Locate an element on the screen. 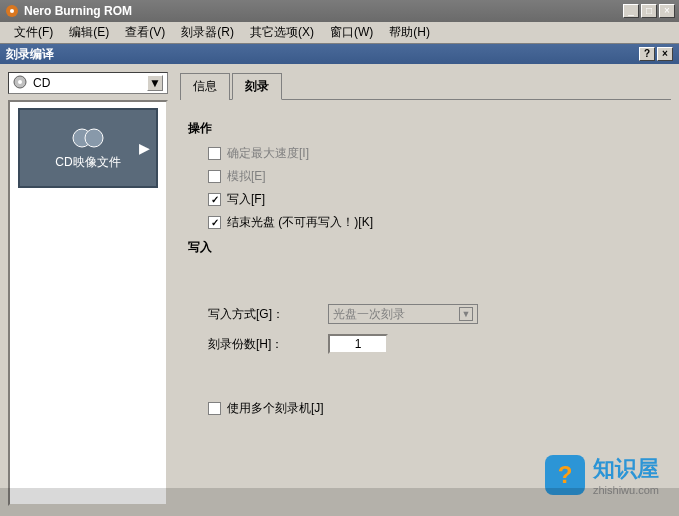  section-action: 操作 is located at coordinates (426, 128).